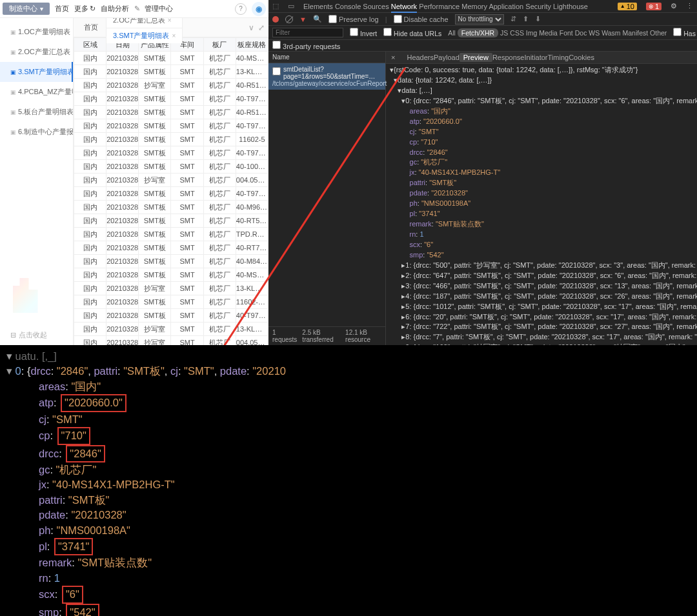  I want to click on detail-tab-response: Response, so click(509, 57).